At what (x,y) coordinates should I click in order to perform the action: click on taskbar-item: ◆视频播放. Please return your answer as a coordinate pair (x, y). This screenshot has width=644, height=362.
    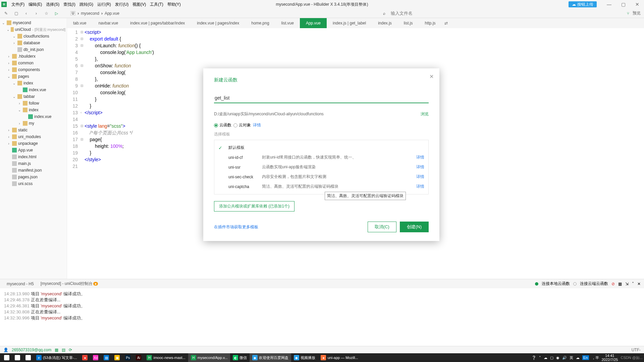
    Looking at the image, I should click on (305, 358).